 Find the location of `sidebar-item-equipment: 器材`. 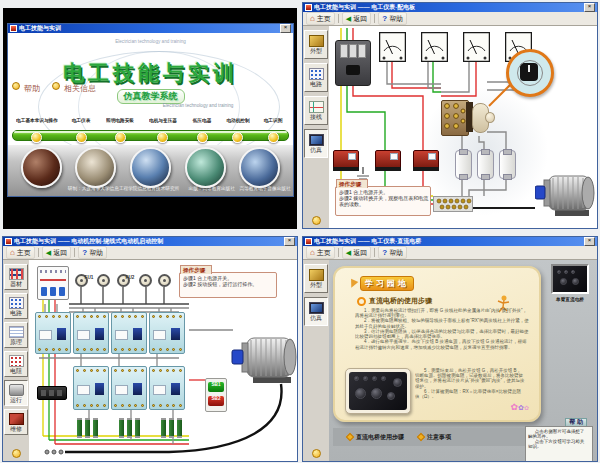

sidebar-item-equipment: 器材 is located at coordinates (16, 277).